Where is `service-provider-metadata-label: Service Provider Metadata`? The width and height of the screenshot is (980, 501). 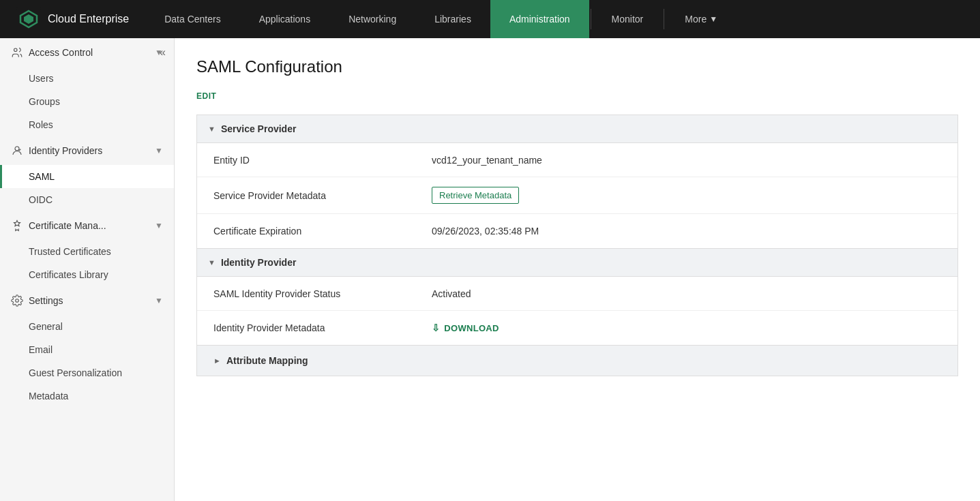
service-provider-metadata-label: Service Provider Metadata is located at coordinates (323, 196).